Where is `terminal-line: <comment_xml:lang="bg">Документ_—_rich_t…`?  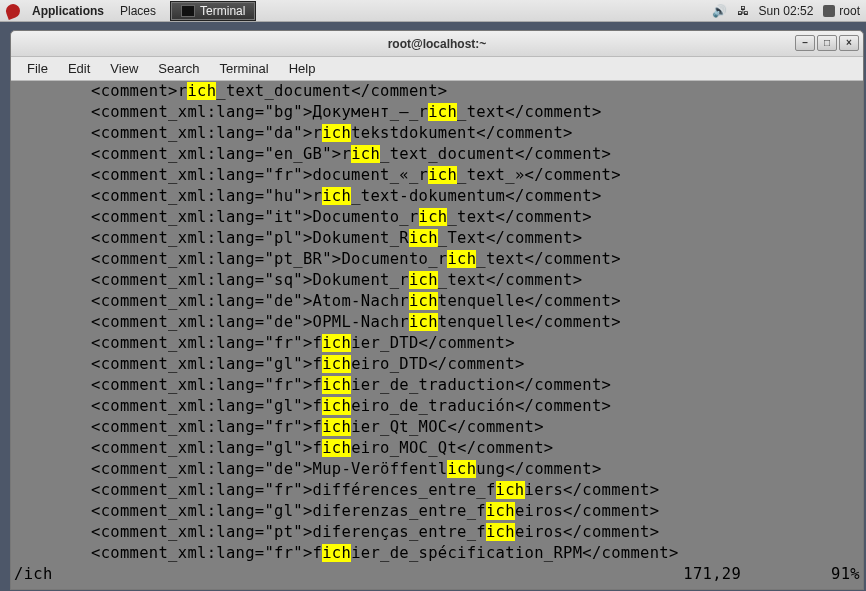
terminal-line: <comment_xml:lang="bg">Документ_—_rich_t… is located at coordinates (437, 112).